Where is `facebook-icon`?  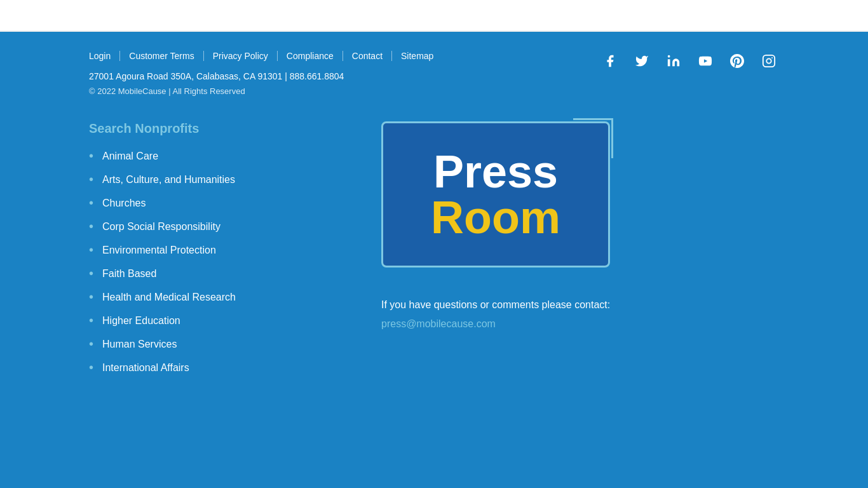 facebook-icon is located at coordinates (610, 61).